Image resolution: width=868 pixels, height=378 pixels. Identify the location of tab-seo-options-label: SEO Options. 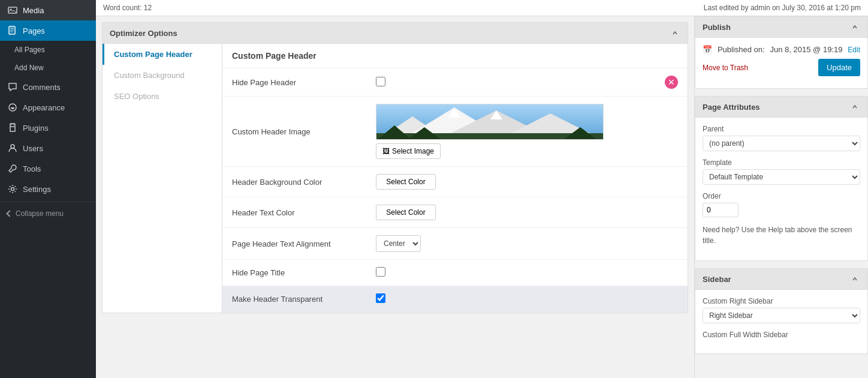
(137, 96).